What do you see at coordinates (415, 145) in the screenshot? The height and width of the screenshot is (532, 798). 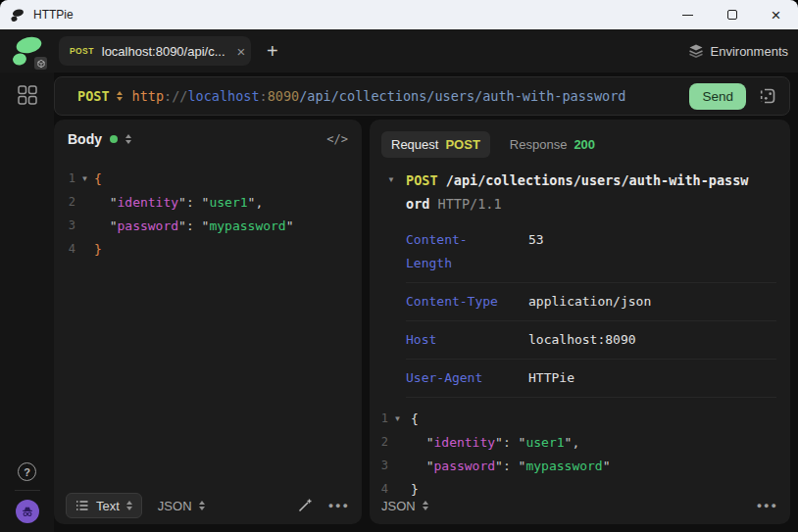 I see `request-tab-label: Request` at bounding box center [415, 145].